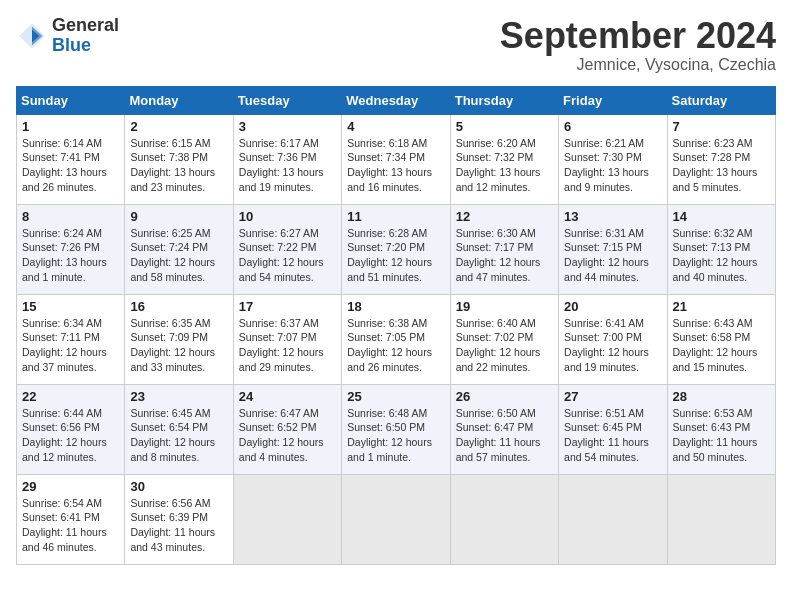 This screenshot has height=612, width=792. What do you see at coordinates (504, 100) in the screenshot?
I see `header-thursday: Thursday` at bounding box center [504, 100].